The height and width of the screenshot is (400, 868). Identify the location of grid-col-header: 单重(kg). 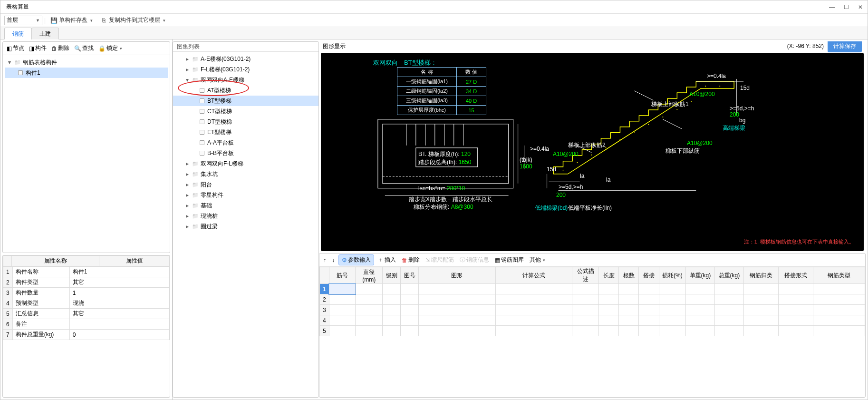
(700, 276).